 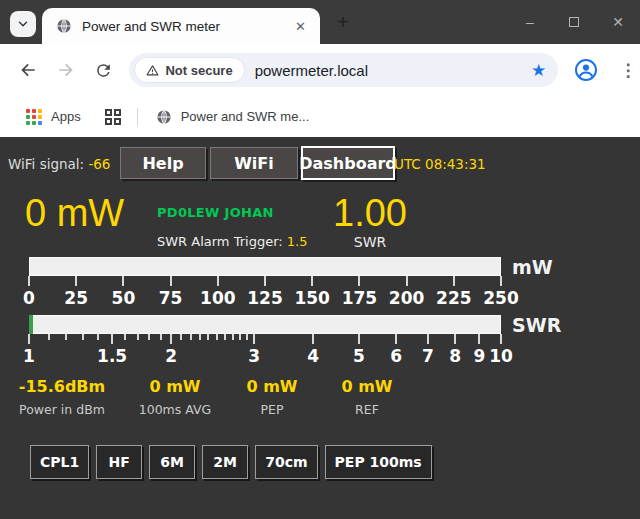 What do you see at coordinates (479, 356) in the screenshot?
I see `meter-scale-label: 9` at bounding box center [479, 356].